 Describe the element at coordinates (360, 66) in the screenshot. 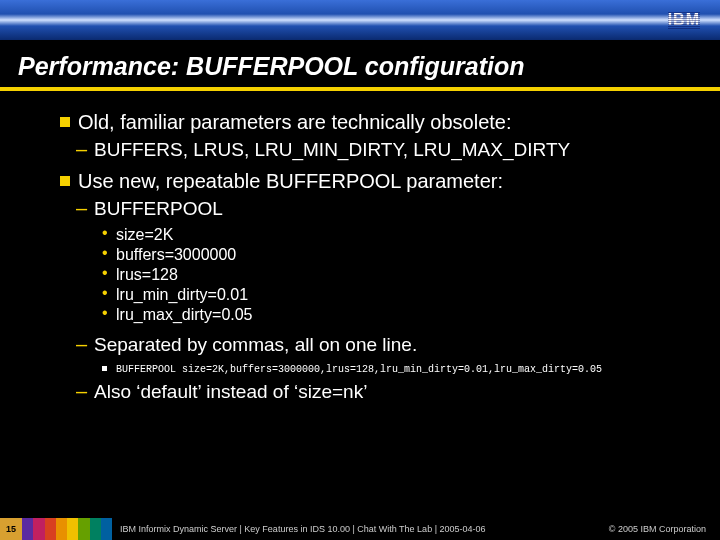

I see `slide-title: Performance: BUFFERPOOL configuration` at that location.